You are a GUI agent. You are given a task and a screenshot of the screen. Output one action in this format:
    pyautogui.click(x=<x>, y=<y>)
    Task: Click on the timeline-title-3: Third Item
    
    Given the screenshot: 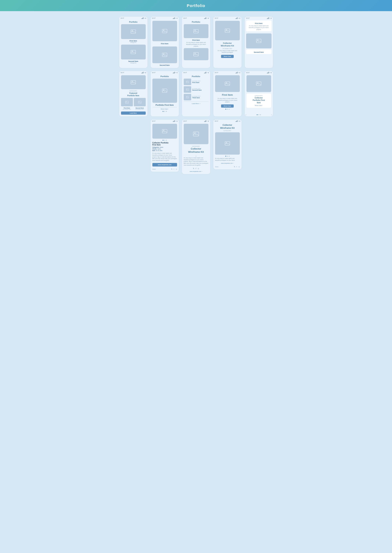 What is the action you would take?
    pyautogui.click(x=196, y=98)
    